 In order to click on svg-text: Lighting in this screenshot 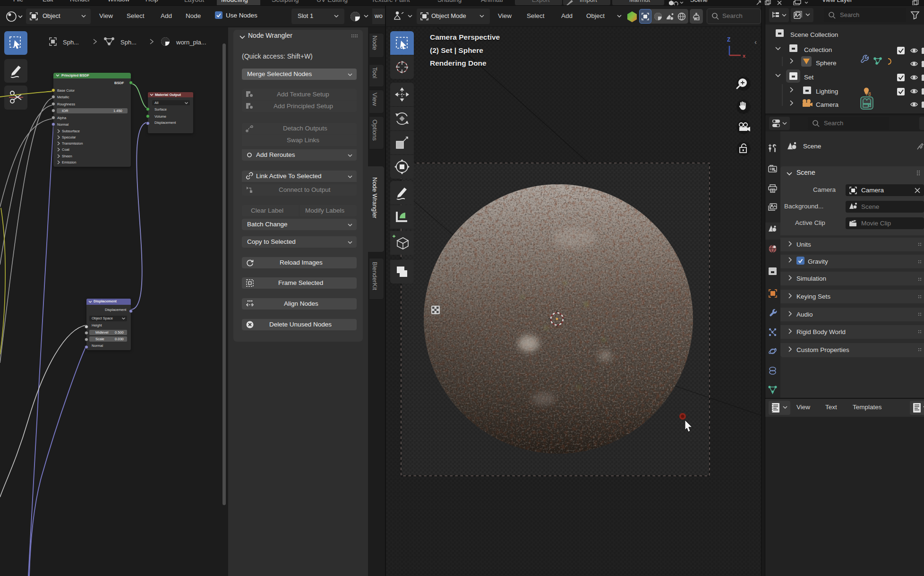, I will do `click(827, 92)`.